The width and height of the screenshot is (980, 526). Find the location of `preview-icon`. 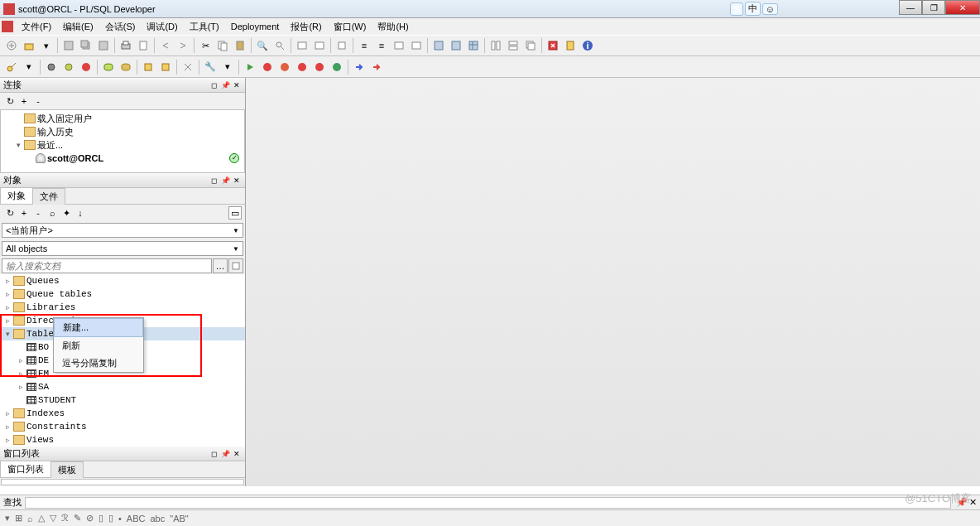

preview-icon is located at coordinates (143, 46).